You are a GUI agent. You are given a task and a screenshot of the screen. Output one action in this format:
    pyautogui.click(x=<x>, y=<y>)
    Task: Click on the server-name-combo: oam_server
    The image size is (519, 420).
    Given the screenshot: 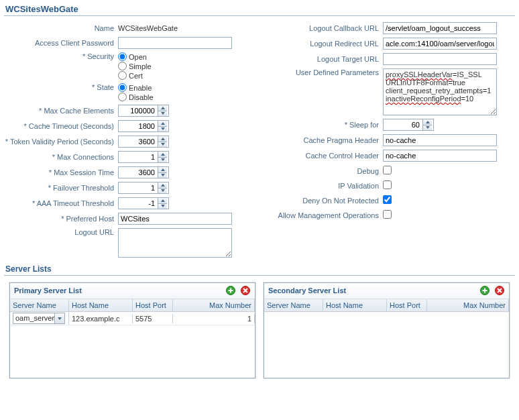 What is the action you would take?
    pyautogui.click(x=39, y=318)
    